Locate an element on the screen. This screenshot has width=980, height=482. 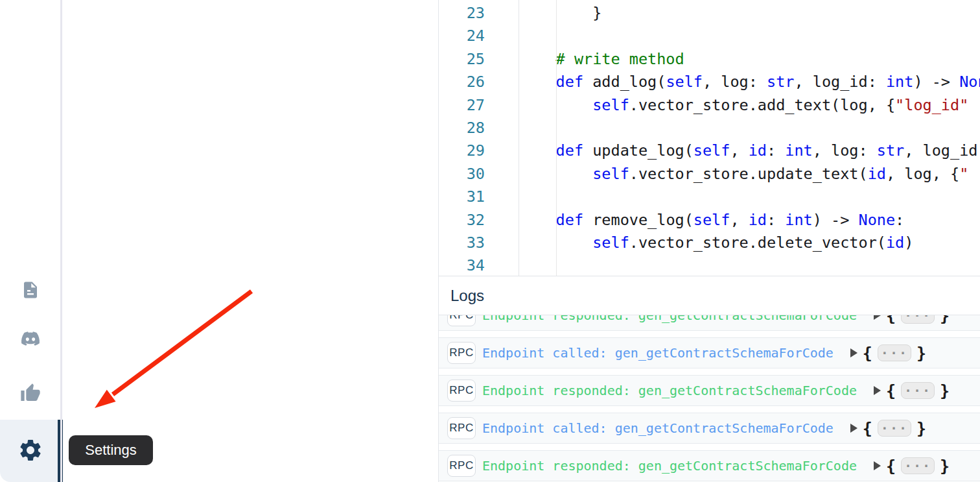
line-number: 27 is located at coordinates (478, 105).